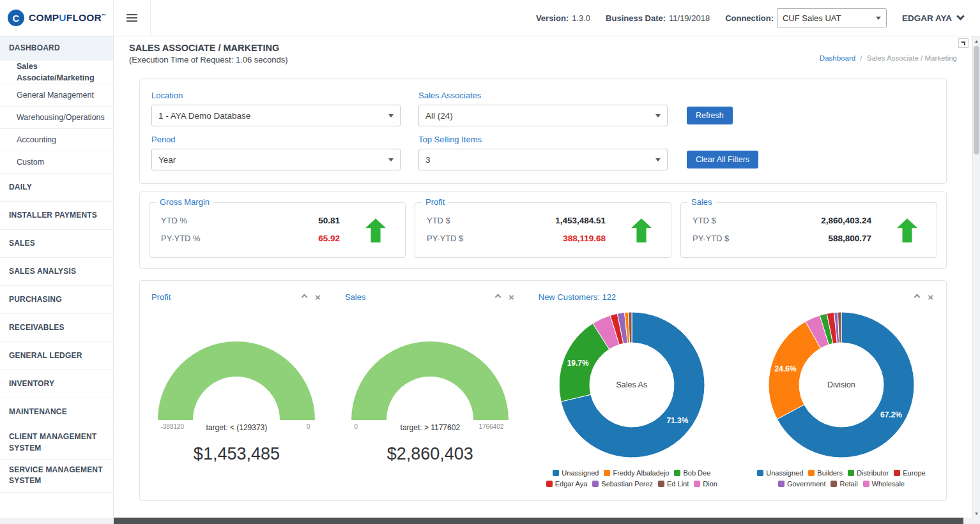 Image resolution: width=980 pixels, height=524 pixels. I want to click on slice-percent-label: 71.3%, so click(677, 421).